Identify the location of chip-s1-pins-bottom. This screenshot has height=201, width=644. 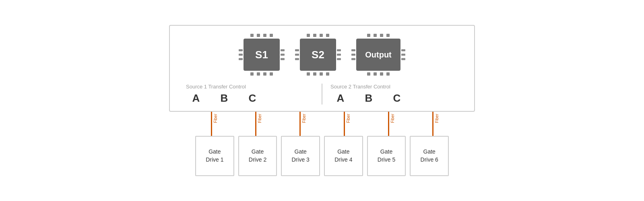
(262, 74).